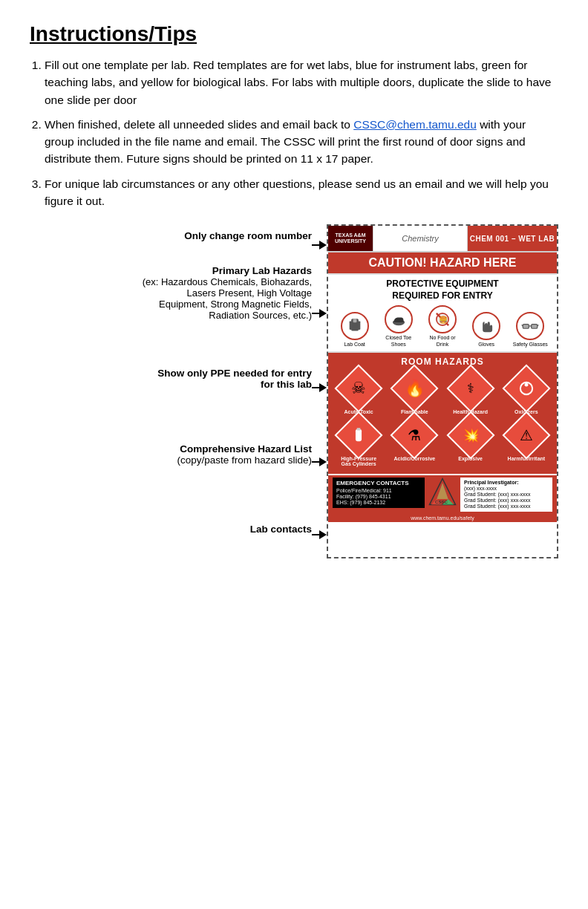 Image resolution: width=588 pixels, height=909 pixels. What do you see at coordinates (506, 506) in the screenshot?
I see `grad-3: Grad Student: (xxx) xxx-xxxx` at bounding box center [506, 506].